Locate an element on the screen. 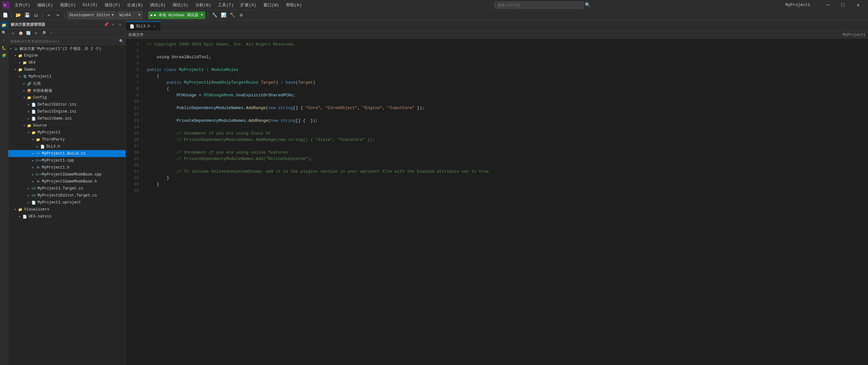 Image resolution: width=868 pixels, height=365 pixels. menu-test: 测试(S) is located at coordinates (181, 5).